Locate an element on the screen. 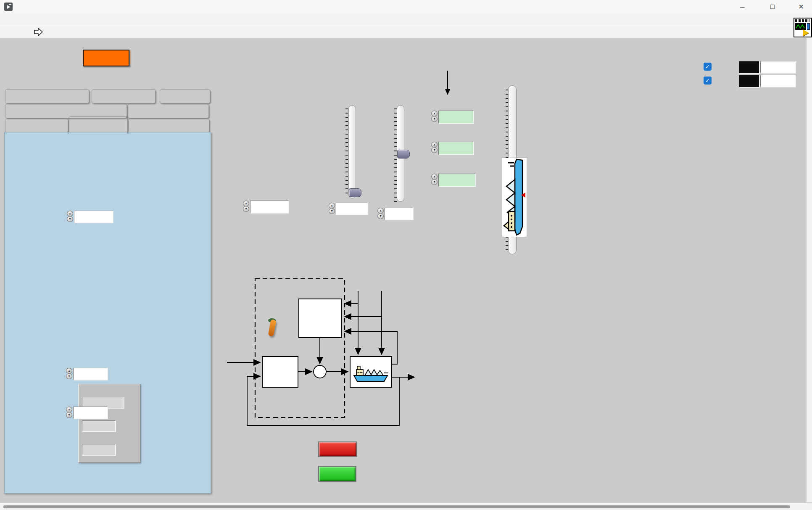  pid-cluster is located at coordinates (109, 423).